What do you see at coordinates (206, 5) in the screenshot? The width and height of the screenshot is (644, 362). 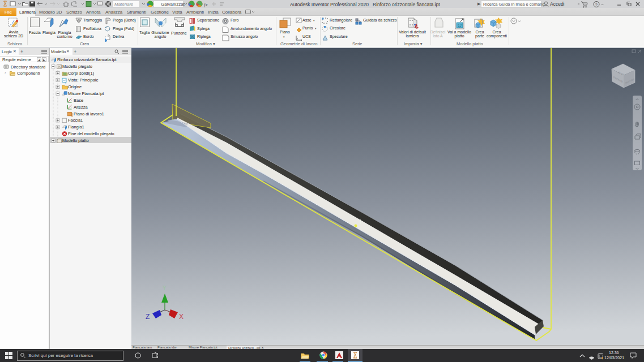 I see `svg-text: fx` at bounding box center [206, 5].